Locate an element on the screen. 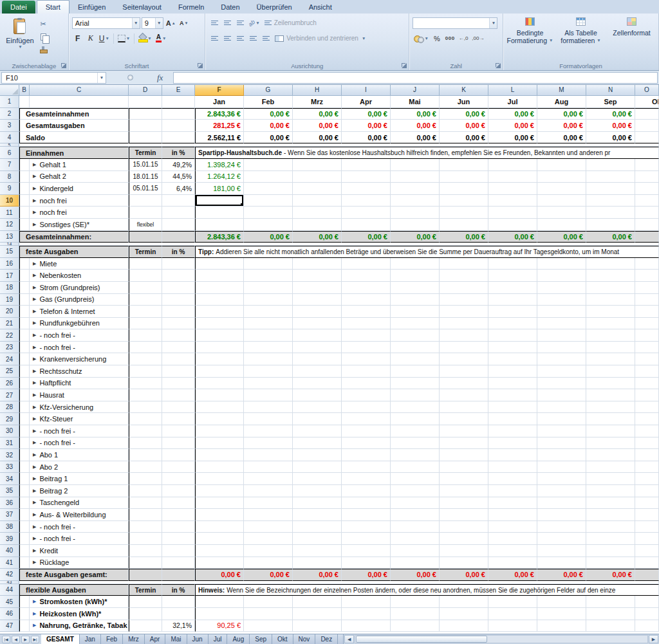  row-header-4: 4 is located at coordinates (10, 138).